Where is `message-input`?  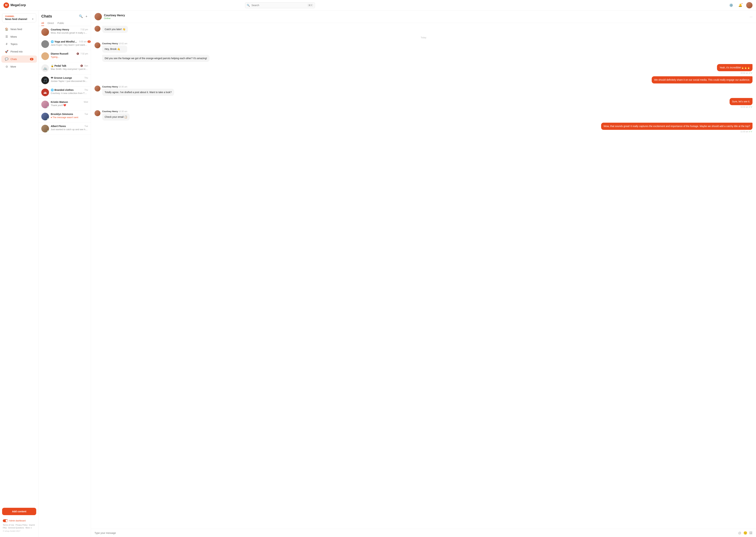 message-input is located at coordinates (415, 533).